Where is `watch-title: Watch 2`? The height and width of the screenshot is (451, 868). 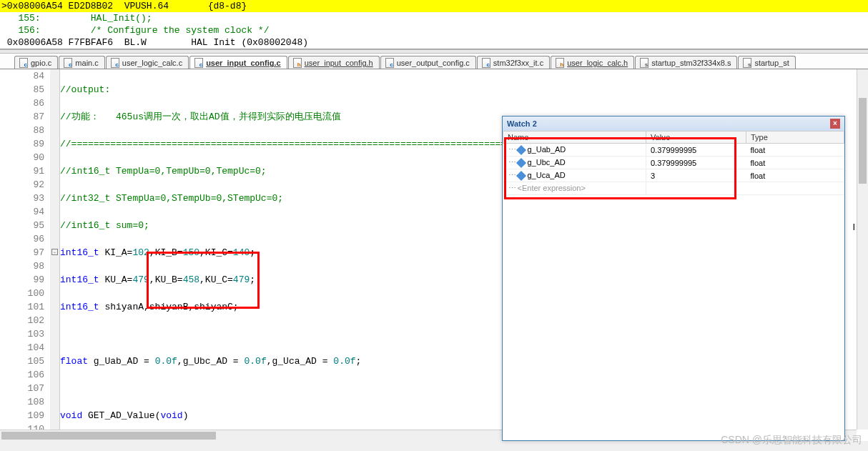 watch-title: Watch 2 is located at coordinates (522, 124).